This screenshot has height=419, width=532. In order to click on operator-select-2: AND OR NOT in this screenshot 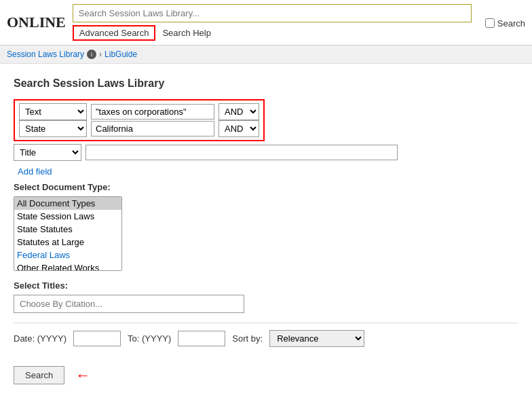, I will do `click(239, 129)`.